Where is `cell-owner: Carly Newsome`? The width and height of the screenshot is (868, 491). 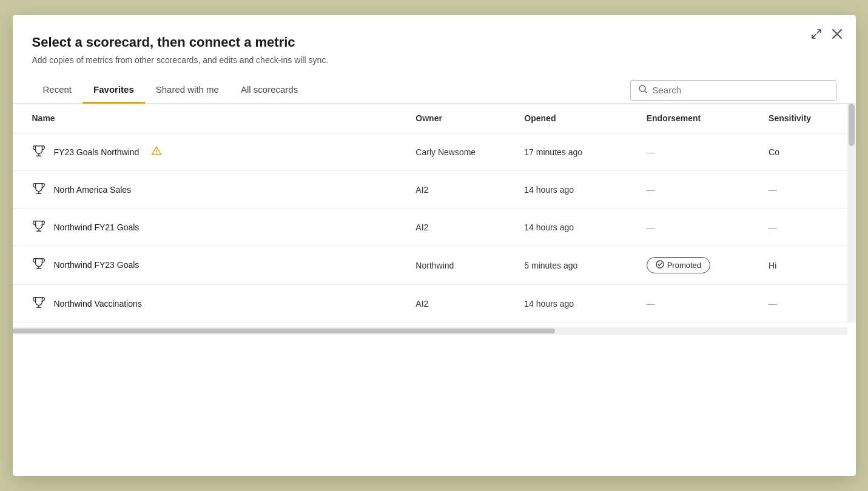 cell-owner: Carly Newsome is located at coordinates (460, 152).